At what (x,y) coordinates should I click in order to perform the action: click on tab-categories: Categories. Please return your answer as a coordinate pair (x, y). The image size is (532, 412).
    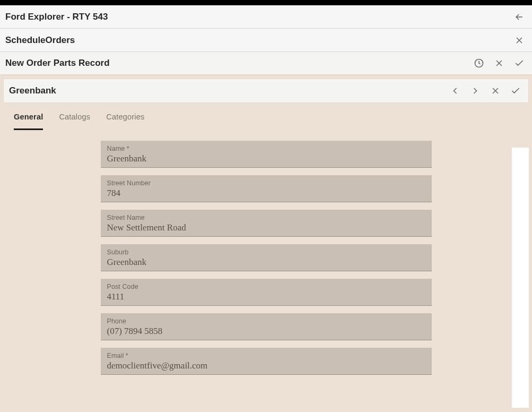
    Looking at the image, I should click on (125, 121).